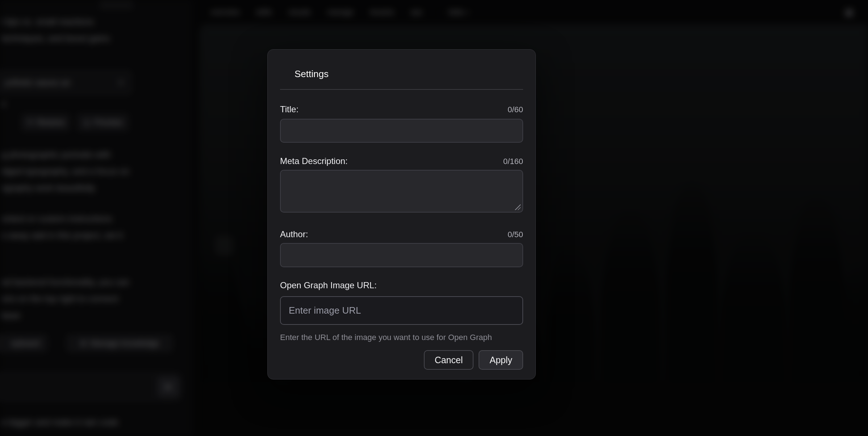  What do you see at coordinates (314, 161) in the screenshot?
I see `meta-description-field-label: Meta Description:` at bounding box center [314, 161].